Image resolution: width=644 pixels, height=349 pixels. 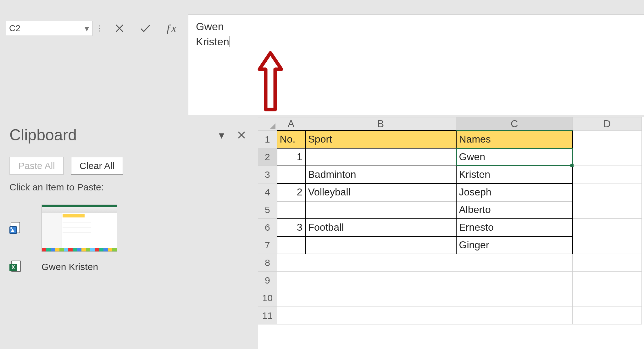 What do you see at coordinates (514, 263) in the screenshot?
I see `cell-C8` at bounding box center [514, 263].